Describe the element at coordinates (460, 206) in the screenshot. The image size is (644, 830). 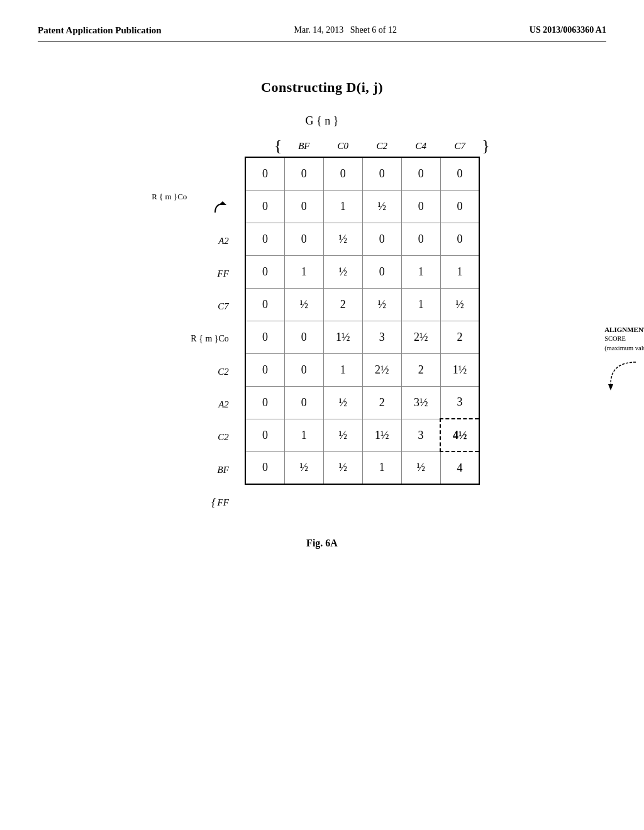
I see `cell-1-5: 0` at that location.